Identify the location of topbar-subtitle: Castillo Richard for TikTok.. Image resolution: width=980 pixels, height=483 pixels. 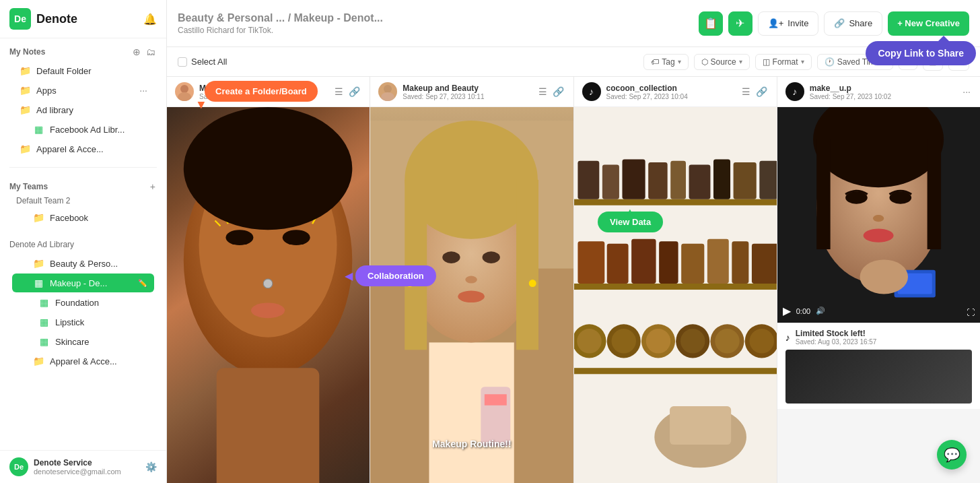
(280, 30).